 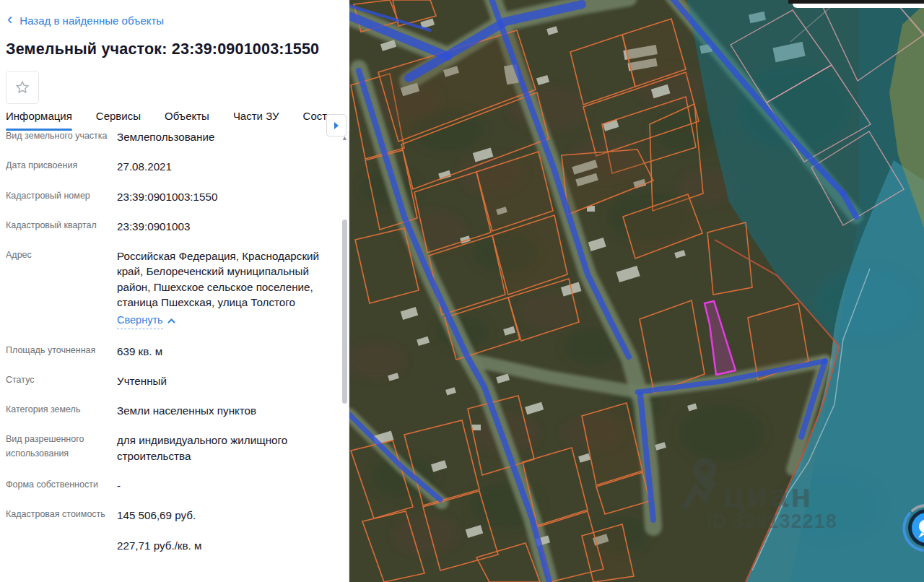 What do you see at coordinates (225, 289) in the screenshot?
I see `row-value: Российская Федерация, Краснодарский край…` at bounding box center [225, 289].